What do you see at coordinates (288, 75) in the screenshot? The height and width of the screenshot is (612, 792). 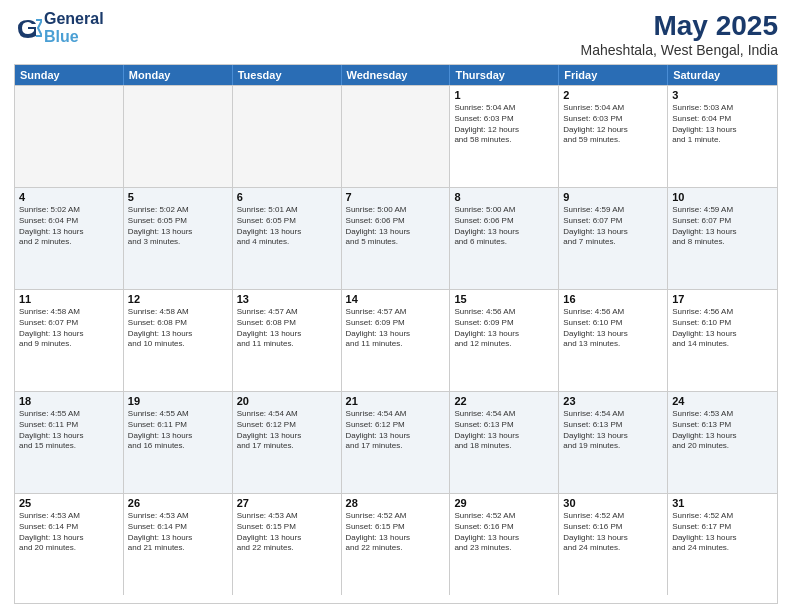 I see `header-day-tuesday: Tuesday` at bounding box center [288, 75].